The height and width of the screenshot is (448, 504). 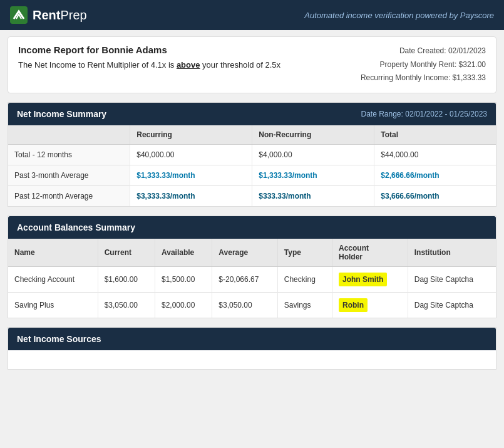 What do you see at coordinates (472, 65) in the screenshot?
I see `property-rent-value: $321.00` at bounding box center [472, 65].